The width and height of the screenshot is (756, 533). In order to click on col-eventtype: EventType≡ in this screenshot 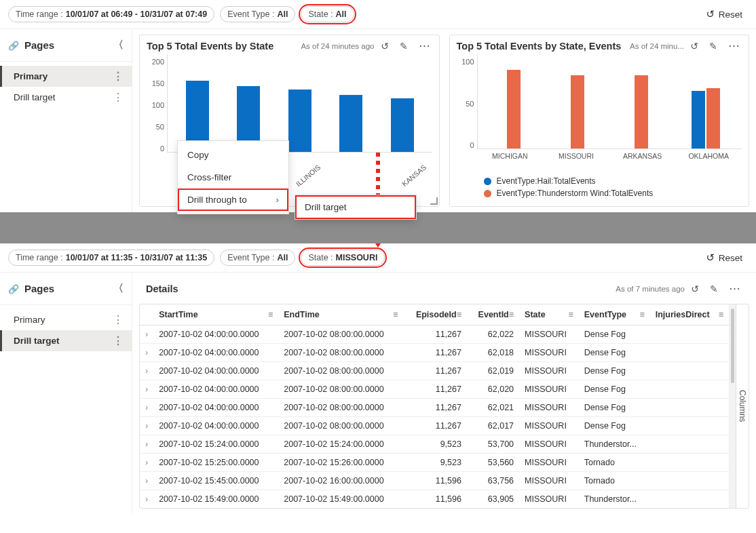, I will do `click(615, 315)`.